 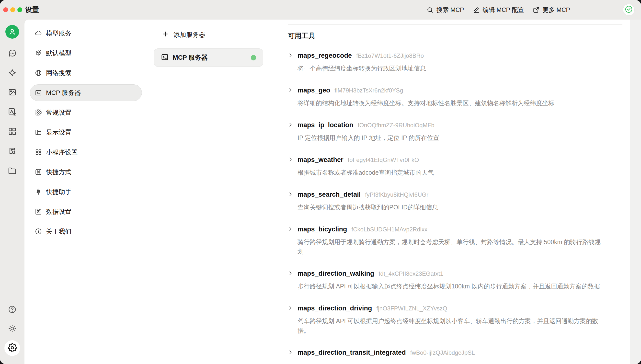 What do you see at coordinates (86, 53) in the screenshot?
I see `sidebar-item-default-models: 默认模型` at bounding box center [86, 53].